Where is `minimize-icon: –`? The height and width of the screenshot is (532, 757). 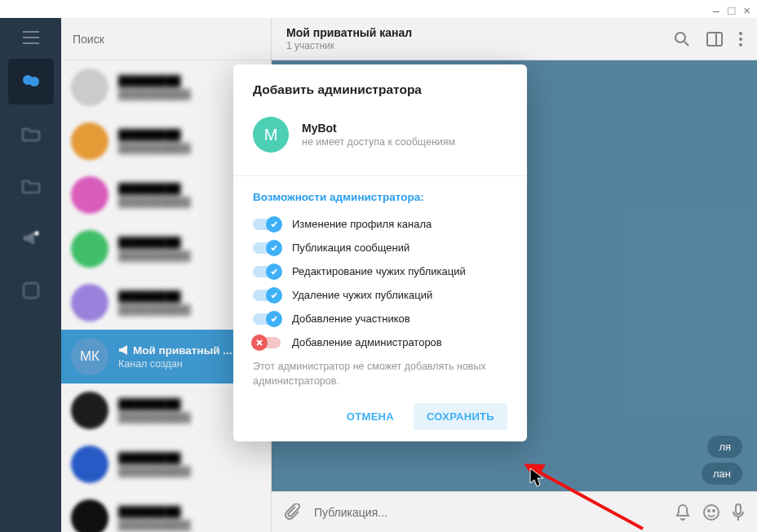
minimize-icon: – is located at coordinates (716, 10).